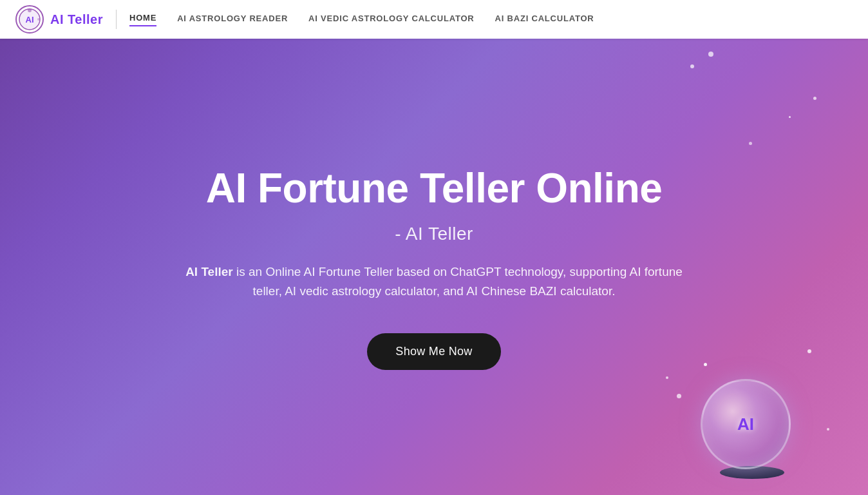  I want to click on crystal-ball-container: AI, so click(752, 431).